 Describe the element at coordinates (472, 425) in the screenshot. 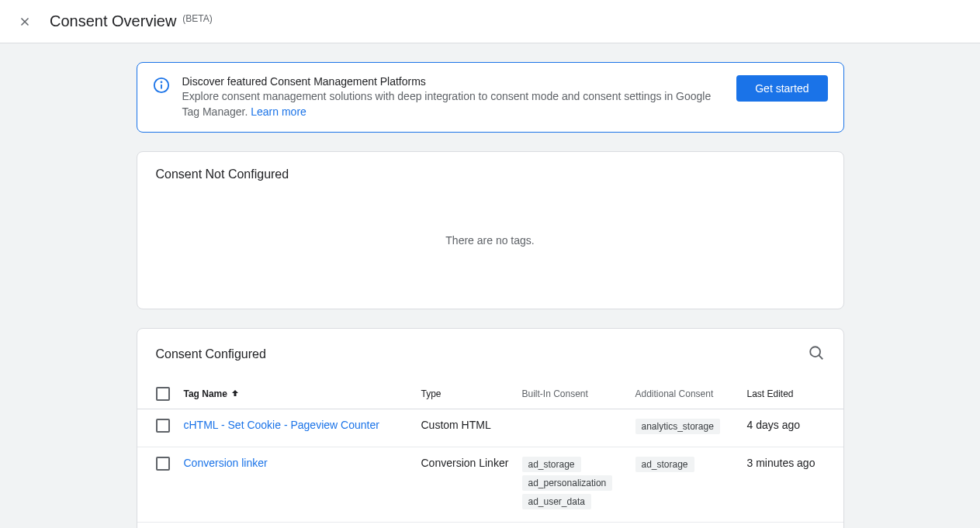

I see `tag-type: Custom HTML` at that location.